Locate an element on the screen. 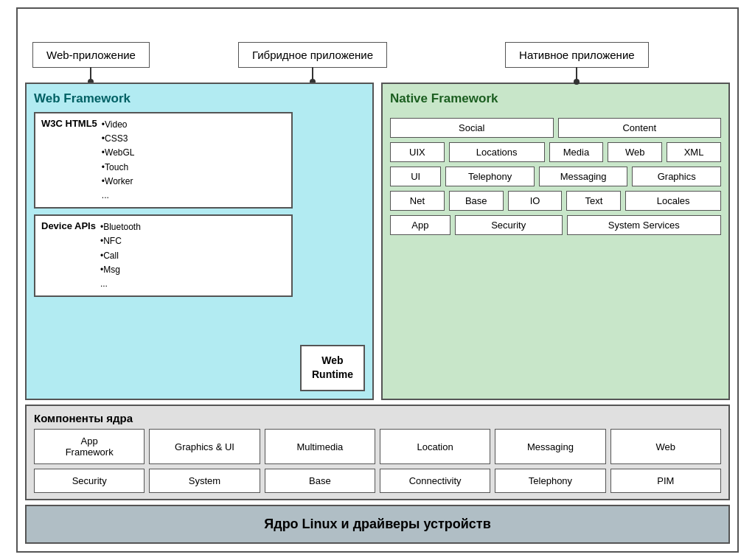 The width and height of the screenshot is (755, 560). core-messaging: Messaging is located at coordinates (550, 447).